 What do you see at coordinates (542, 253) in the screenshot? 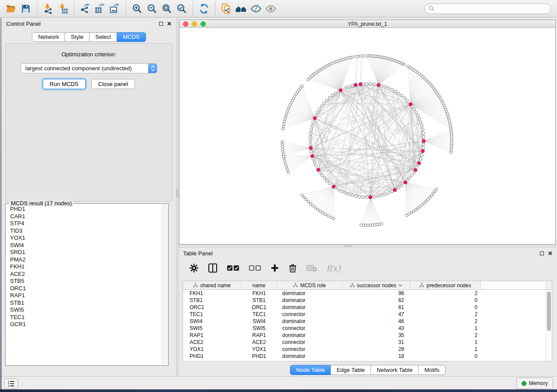
I see `float-window-icon` at bounding box center [542, 253].